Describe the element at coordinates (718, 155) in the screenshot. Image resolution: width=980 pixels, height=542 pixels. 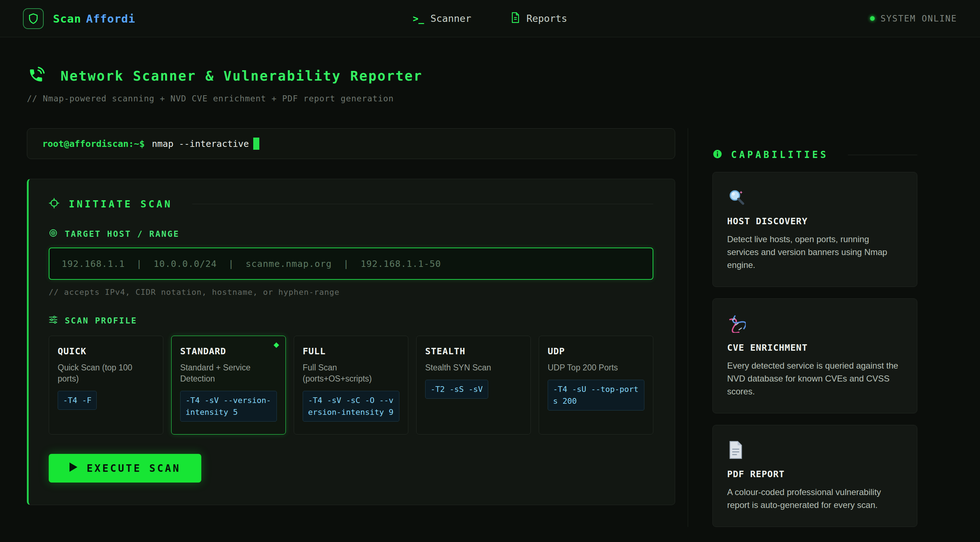
I see `info-icon` at that location.